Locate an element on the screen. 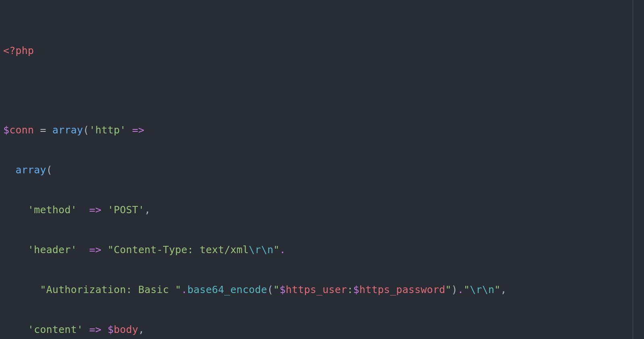  key-content: 'content' is located at coordinates (56, 330).